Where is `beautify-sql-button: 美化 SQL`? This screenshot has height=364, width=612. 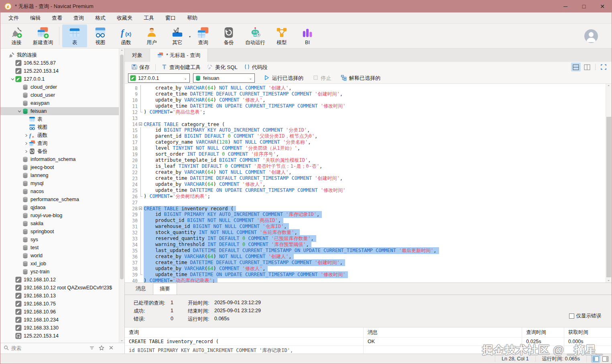
beautify-sql-button: 美化 SQL is located at coordinates (222, 67).